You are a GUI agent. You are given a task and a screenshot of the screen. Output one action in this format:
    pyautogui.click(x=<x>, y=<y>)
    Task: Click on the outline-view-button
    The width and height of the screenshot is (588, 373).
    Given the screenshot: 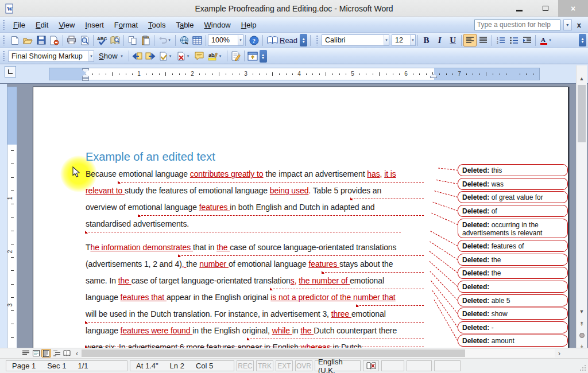 What is the action you would take?
    pyautogui.click(x=56, y=353)
    